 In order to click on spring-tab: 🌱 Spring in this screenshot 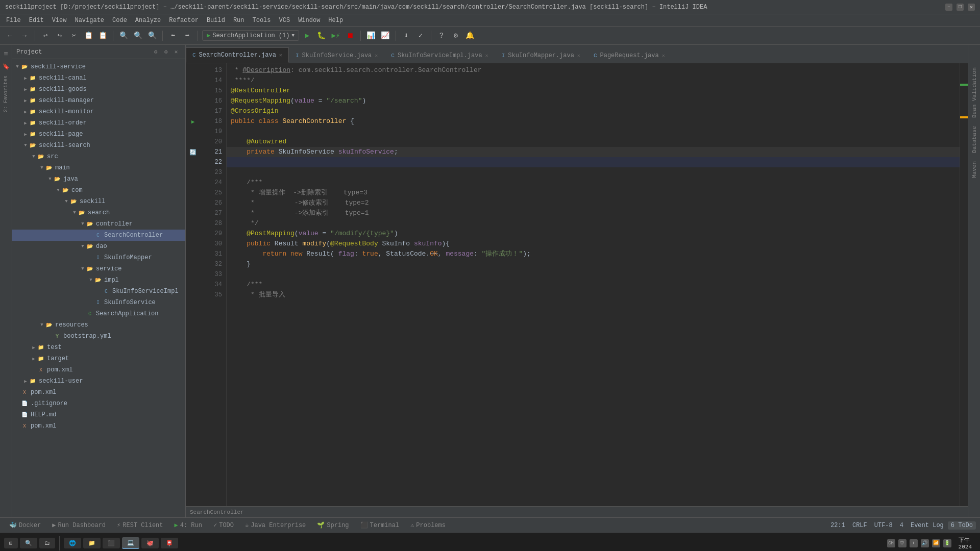, I will do `click(333, 525)`.